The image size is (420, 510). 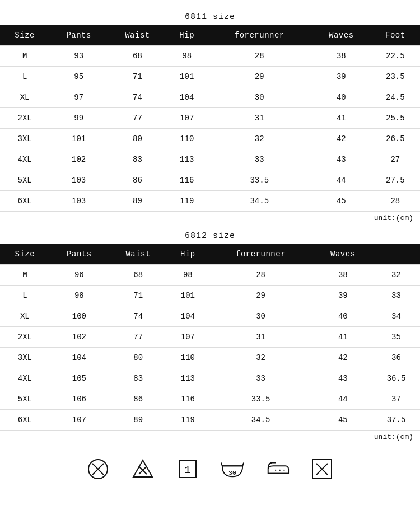 I want to click on table-cell: 77, so click(x=138, y=337).